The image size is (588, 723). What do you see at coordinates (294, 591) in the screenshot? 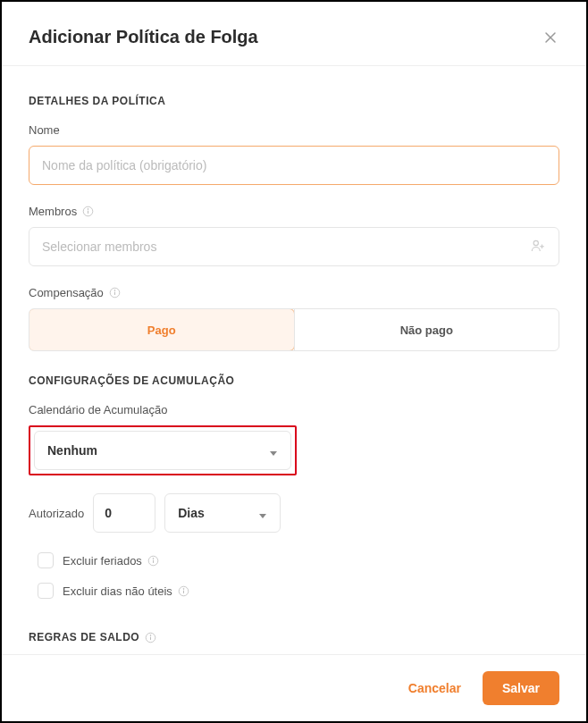
I see `exclude-nonwork-row: Excluir dias não úteis` at bounding box center [294, 591].